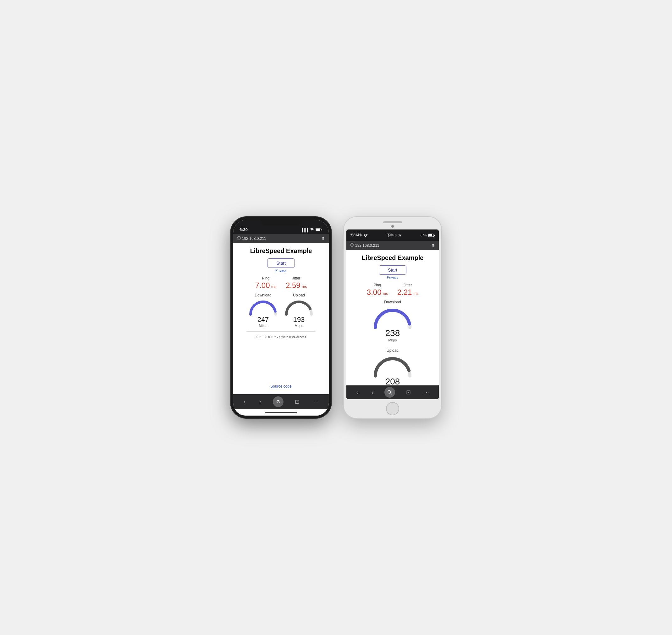 This screenshot has width=672, height=635. I want to click on ping-box: Ping 7.00 ms, so click(266, 283).